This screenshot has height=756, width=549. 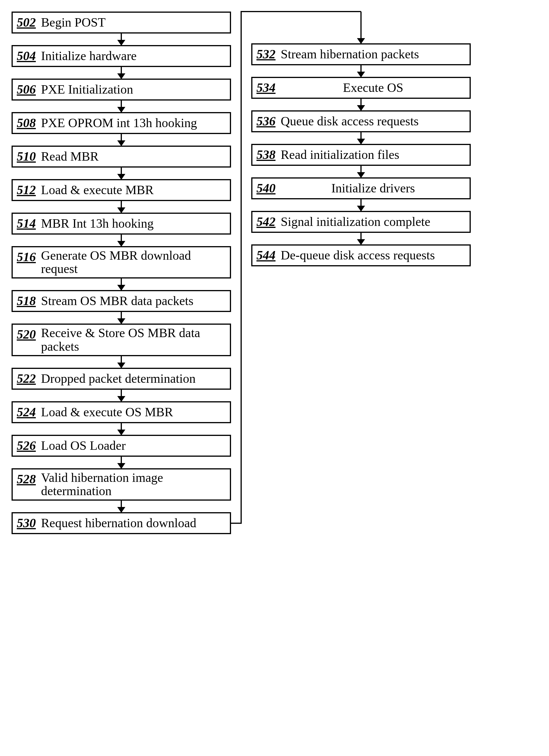 I want to click on flowchart-step: 544De-queue disk access requests, so click(x=361, y=255).